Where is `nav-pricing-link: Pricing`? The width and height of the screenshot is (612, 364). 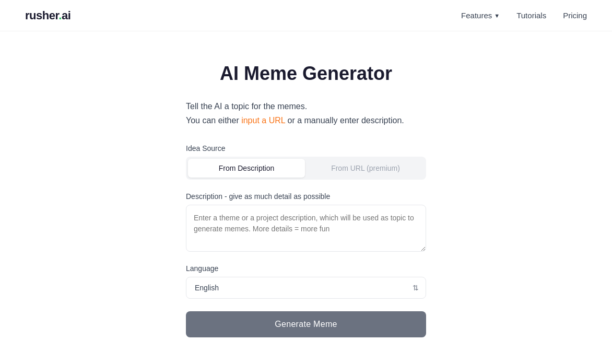
nav-pricing-link: Pricing is located at coordinates (575, 16).